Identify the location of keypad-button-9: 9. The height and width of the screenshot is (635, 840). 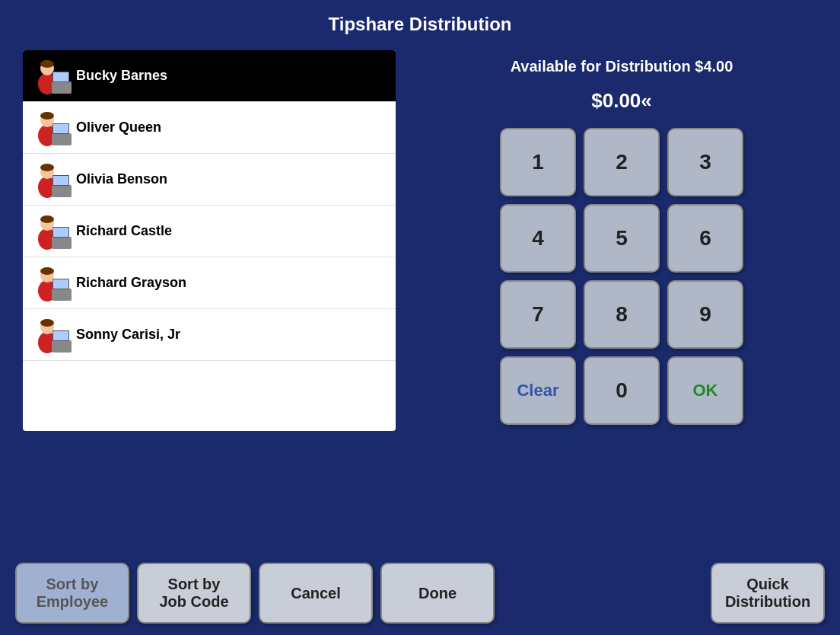
(705, 314).